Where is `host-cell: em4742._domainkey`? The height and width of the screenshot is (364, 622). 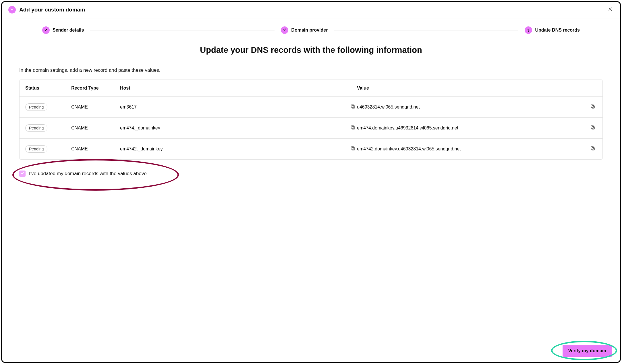
host-cell: em4742._domainkey is located at coordinates (231, 149).